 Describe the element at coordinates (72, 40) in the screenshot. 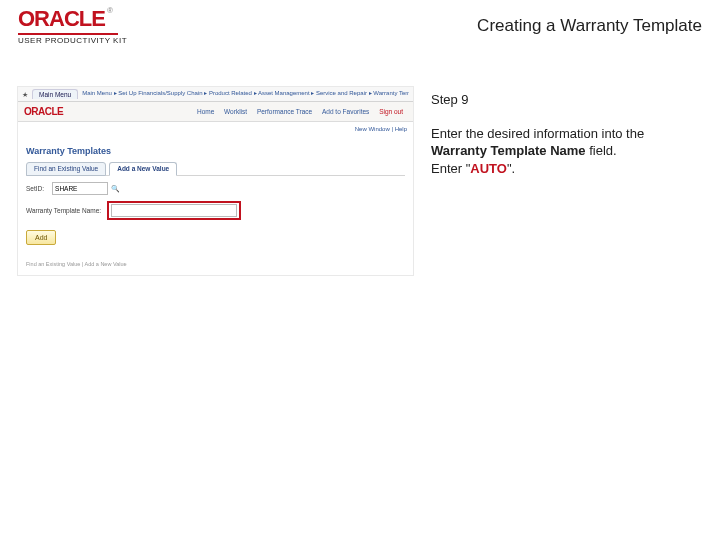

I see `product-name: USER PRODUCTIVITY KIT` at that location.